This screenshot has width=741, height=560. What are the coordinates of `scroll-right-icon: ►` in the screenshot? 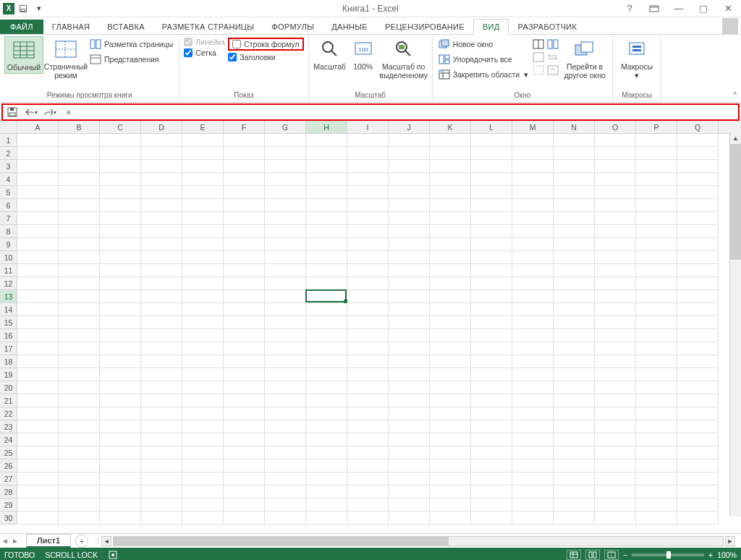 It's located at (730, 541).